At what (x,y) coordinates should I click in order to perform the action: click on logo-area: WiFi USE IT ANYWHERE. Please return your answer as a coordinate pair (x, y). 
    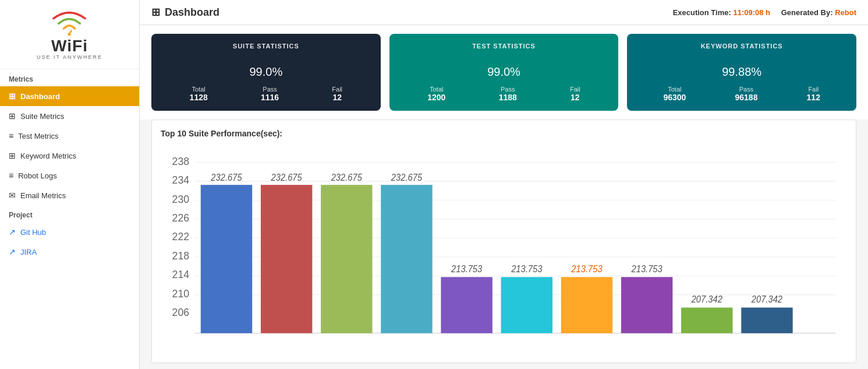
    Looking at the image, I should click on (70, 35).